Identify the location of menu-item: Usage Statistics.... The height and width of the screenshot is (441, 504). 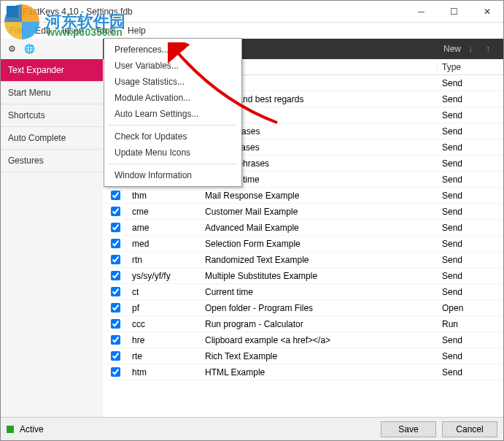
(173, 82).